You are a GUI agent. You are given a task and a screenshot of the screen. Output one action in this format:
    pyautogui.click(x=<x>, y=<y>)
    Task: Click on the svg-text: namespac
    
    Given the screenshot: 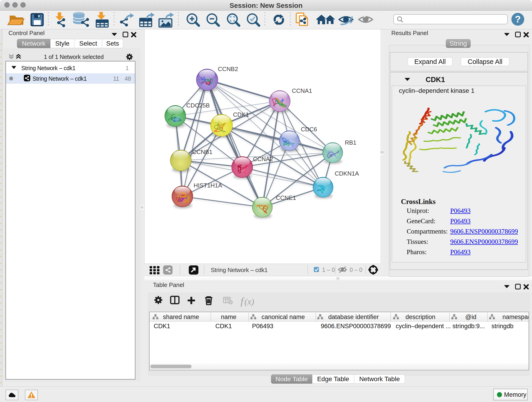 What is the action you would take?
    pyautogui.click(x=516, y=317)
    